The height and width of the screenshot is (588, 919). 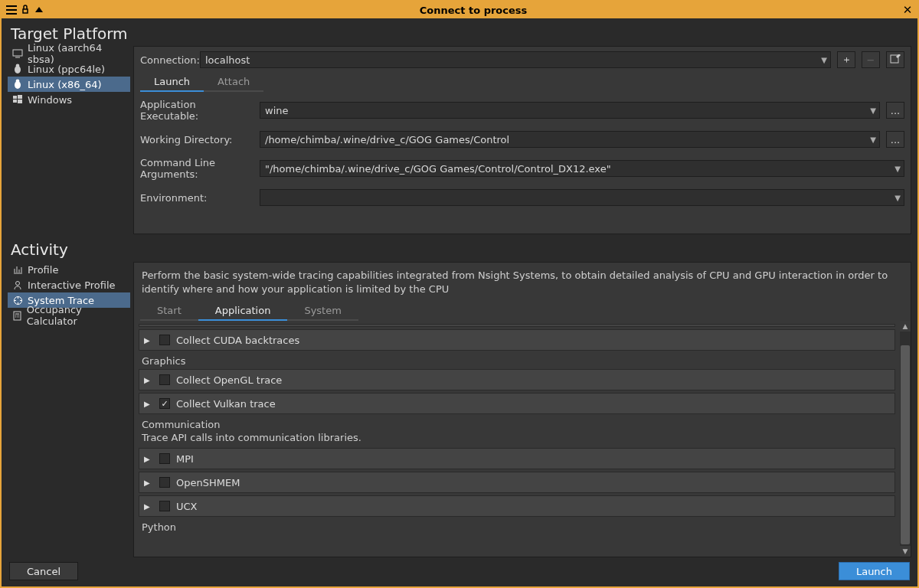 I want to click on option-vulkan-trace: ▶ Collect Vulkan trace, so click(x=517, y=403).